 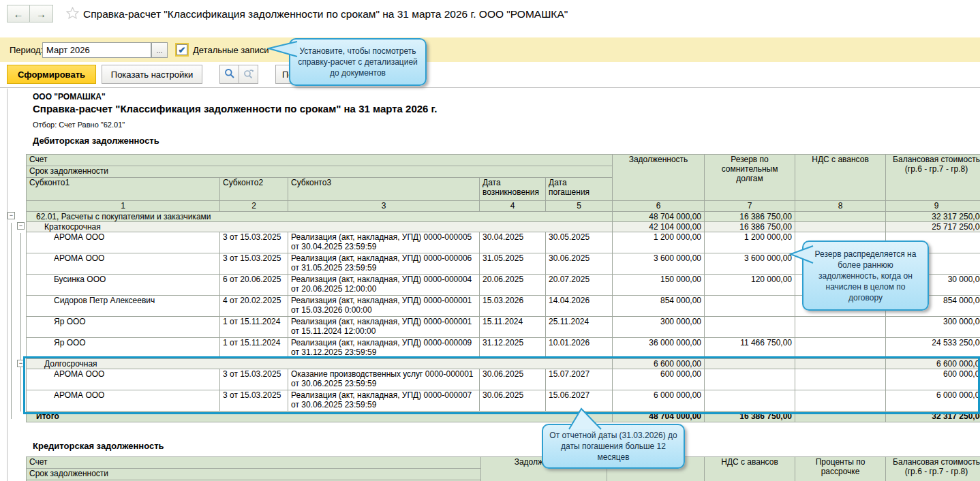 I want to click on cell-group-label: Долгосрочная, so click(x=320, y=364).